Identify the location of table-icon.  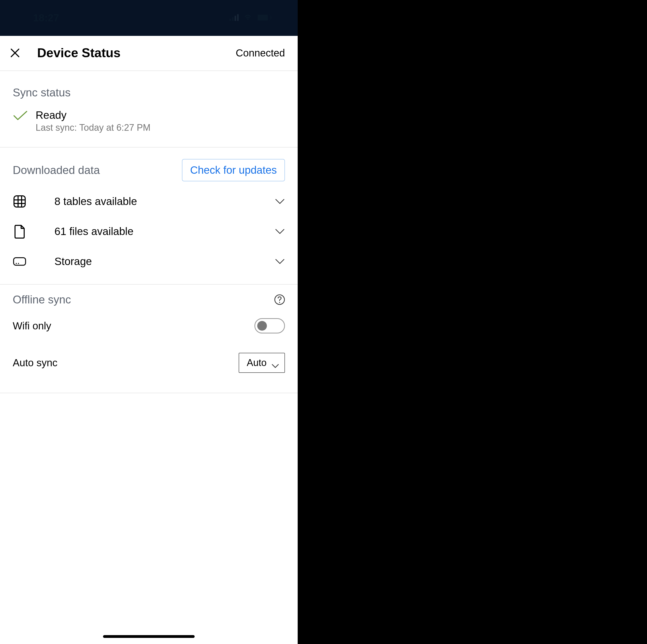
(19, 202).